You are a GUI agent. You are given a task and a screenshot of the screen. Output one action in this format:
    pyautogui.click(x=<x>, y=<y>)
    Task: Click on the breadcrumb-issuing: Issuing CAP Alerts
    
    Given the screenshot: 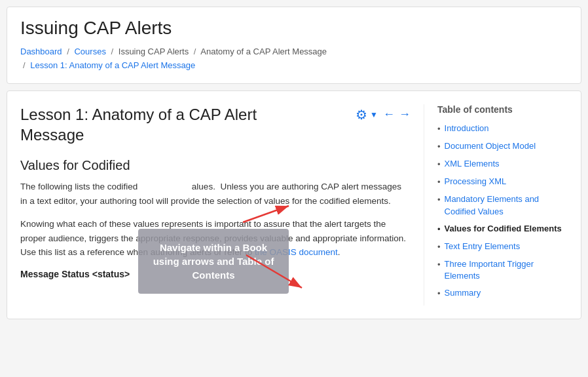 What is the action you would take?
    pyautogui.click(x=153, y=51)
    